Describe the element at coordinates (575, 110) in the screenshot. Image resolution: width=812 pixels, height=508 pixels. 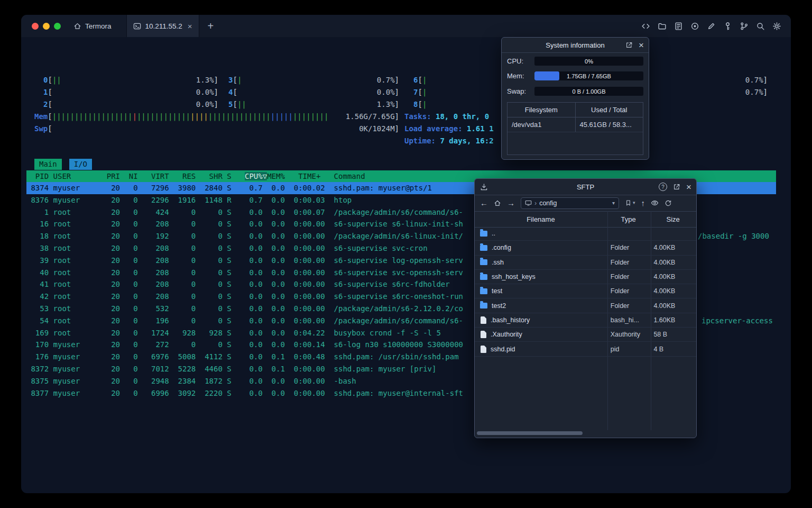
I see `filesystem-table-header: Filesystem Used / Total` at that location.